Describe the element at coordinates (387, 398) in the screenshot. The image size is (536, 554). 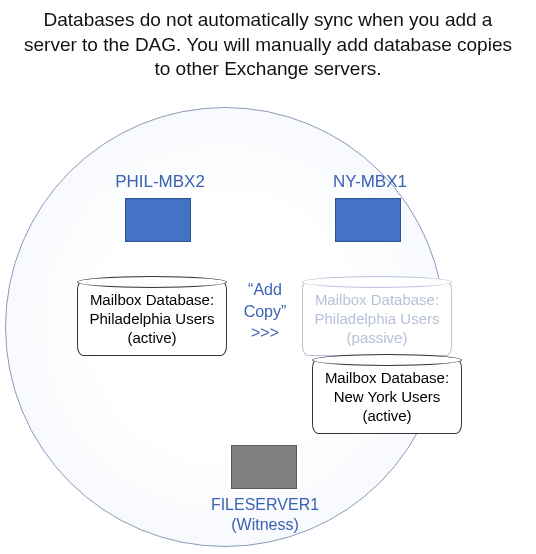
I see `db-right-active-line2: New York Users` at that location.